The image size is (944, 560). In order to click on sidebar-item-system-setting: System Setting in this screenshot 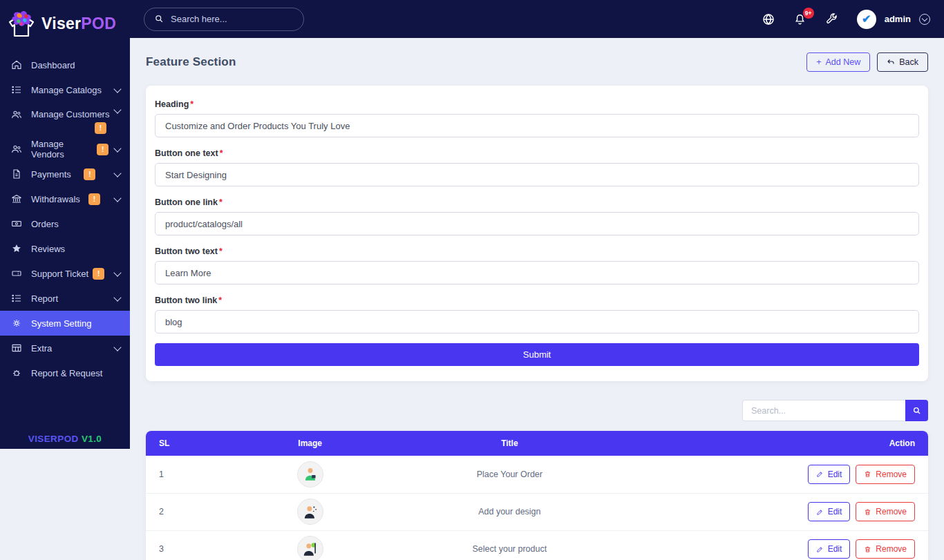, I will do `click(65, 323)`.